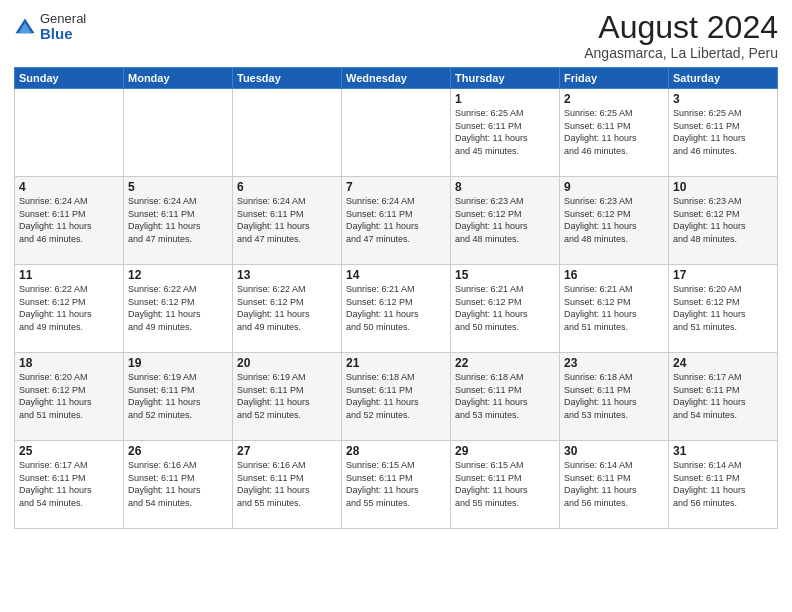 The width and height of the screenshot is (792, 612). Describe the element at coordinates (396, 275) in the screenshot. I see `day-number: 14` at that location.